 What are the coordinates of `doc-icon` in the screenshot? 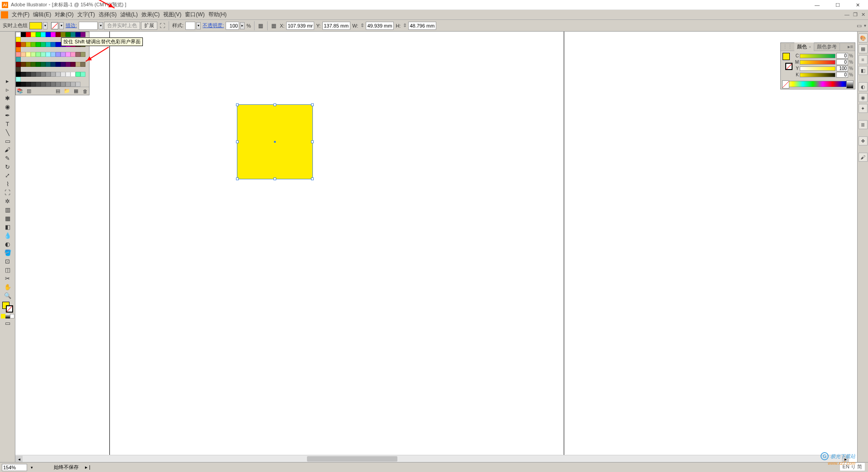 It's located at (5, 15).